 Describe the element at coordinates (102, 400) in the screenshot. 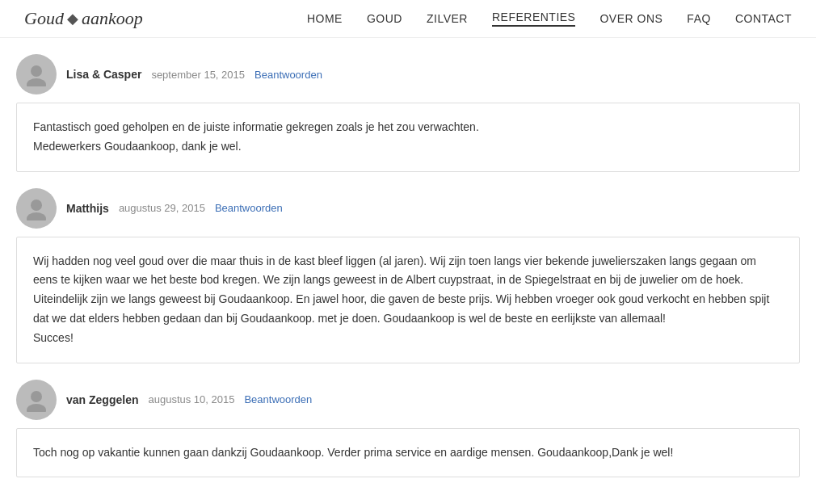

I see `commenter-name-3: van Zeggelen` at that location.